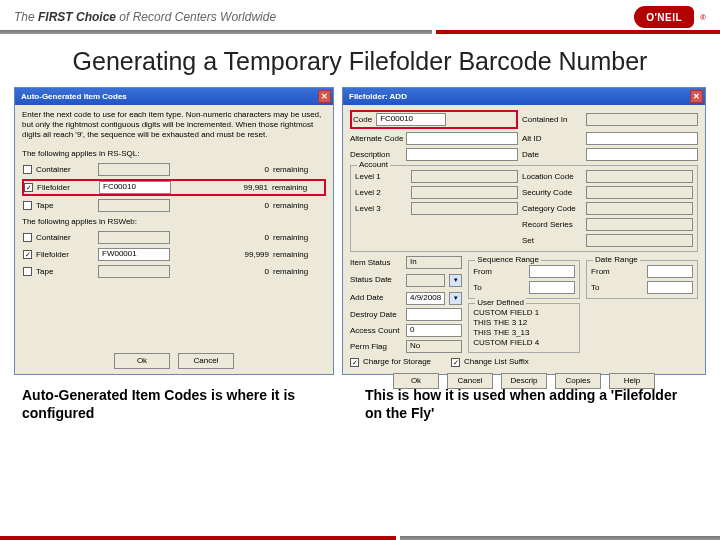 The image size is (720, 540). Describe the element at coordinates (376, 263) in the screenshot. I see `status-label: Item Status` at that location.